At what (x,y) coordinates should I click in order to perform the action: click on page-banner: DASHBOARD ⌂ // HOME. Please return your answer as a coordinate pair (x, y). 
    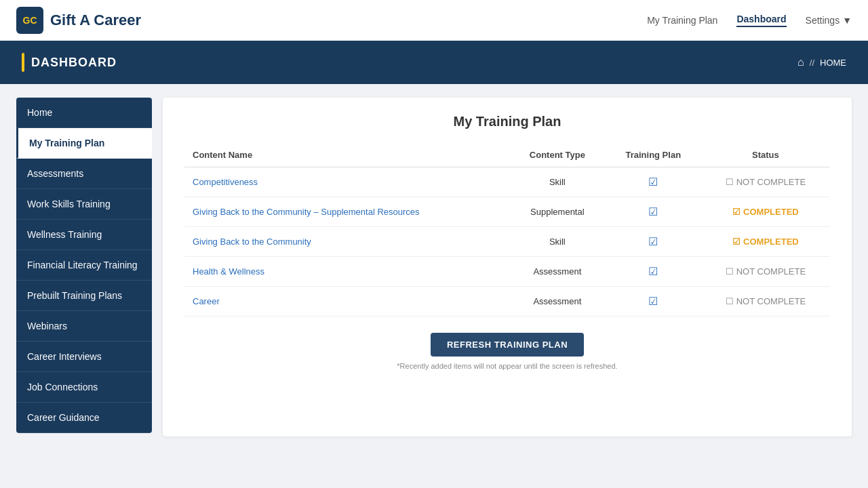
    Looking at the image, I should click on (434, 62).